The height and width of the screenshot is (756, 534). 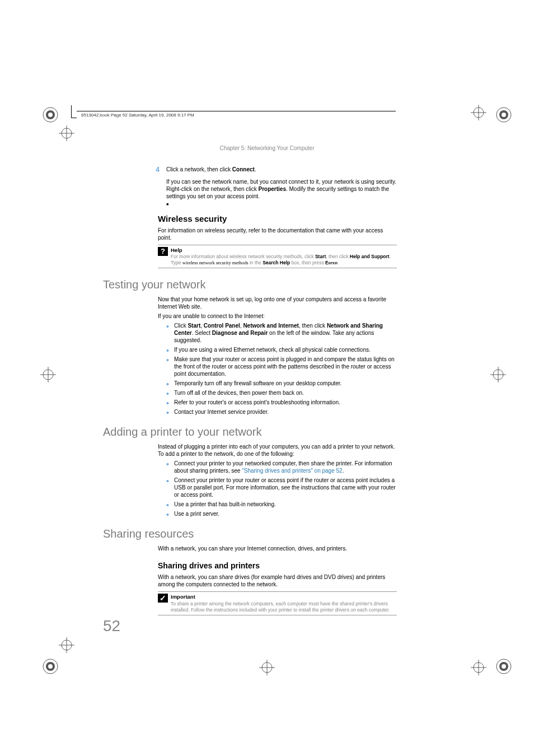 What do you see at coordinates (278, 234) in the screenshot?
I see `wireless-p1: For information on wireless security, re…` at bounding box center [278, 234].